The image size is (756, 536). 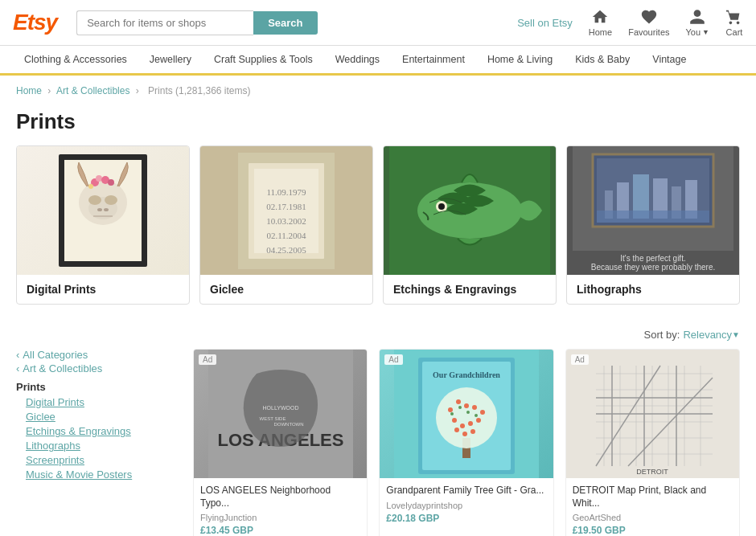 What do you see at coordinates (101, 416) in the screenshot?
I see `sidebar-sub-giclee: Giclee` at bounding box center [101, 416].